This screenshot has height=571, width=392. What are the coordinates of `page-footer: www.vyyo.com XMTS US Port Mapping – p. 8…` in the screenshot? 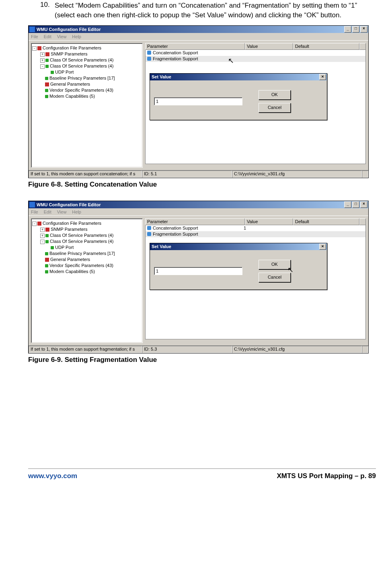 It's located at (202, 474).